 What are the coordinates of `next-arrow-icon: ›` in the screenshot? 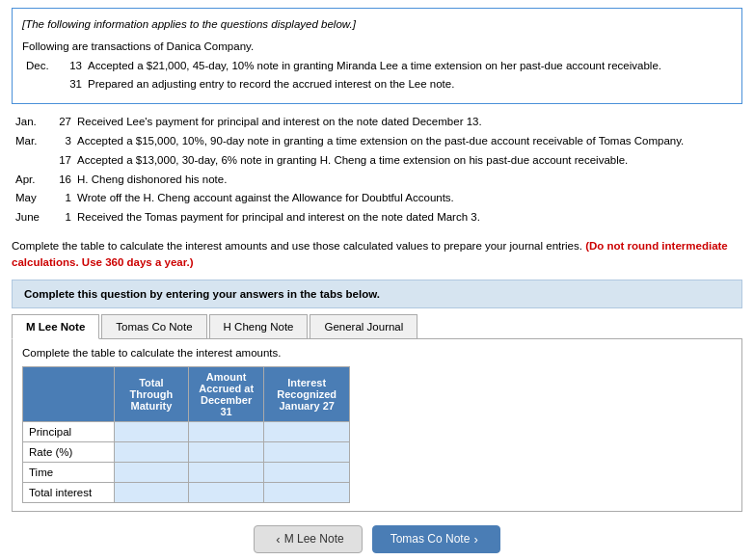 It's located at (475, 540).